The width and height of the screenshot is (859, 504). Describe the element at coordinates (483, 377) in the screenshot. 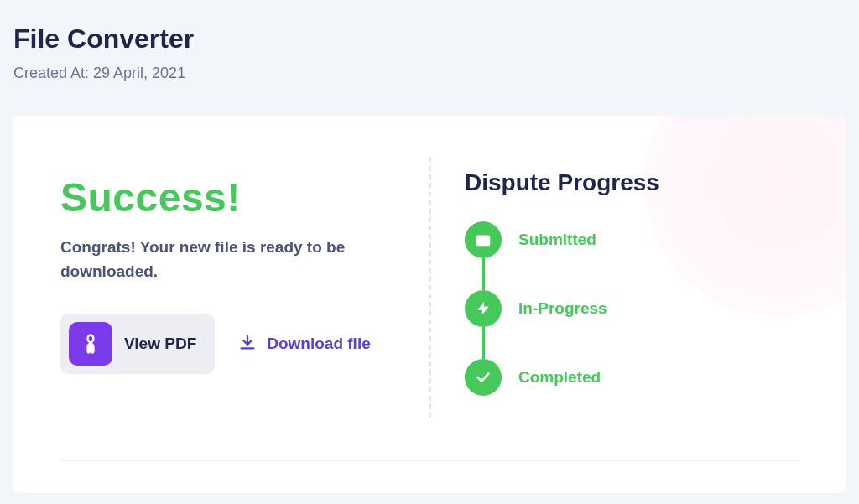

I see `completed-icon` at that location.